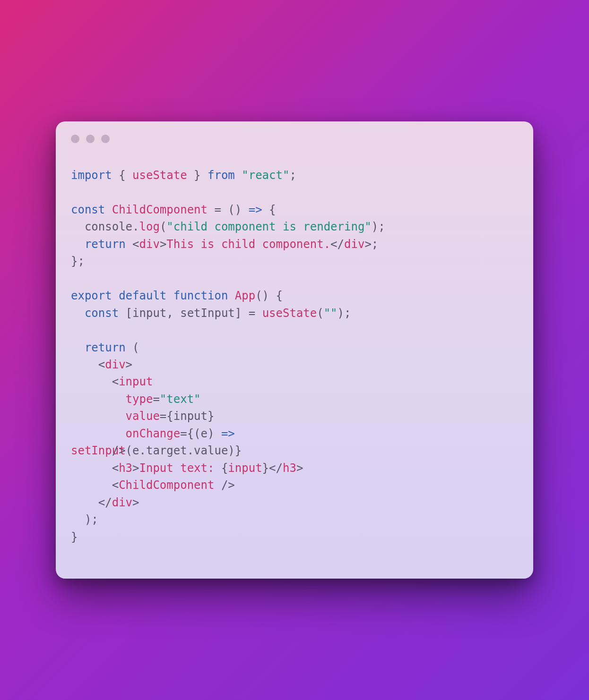  Describe the element at coordinates (90, 139) in the screenshot. I see `minimize-icon` at that location.